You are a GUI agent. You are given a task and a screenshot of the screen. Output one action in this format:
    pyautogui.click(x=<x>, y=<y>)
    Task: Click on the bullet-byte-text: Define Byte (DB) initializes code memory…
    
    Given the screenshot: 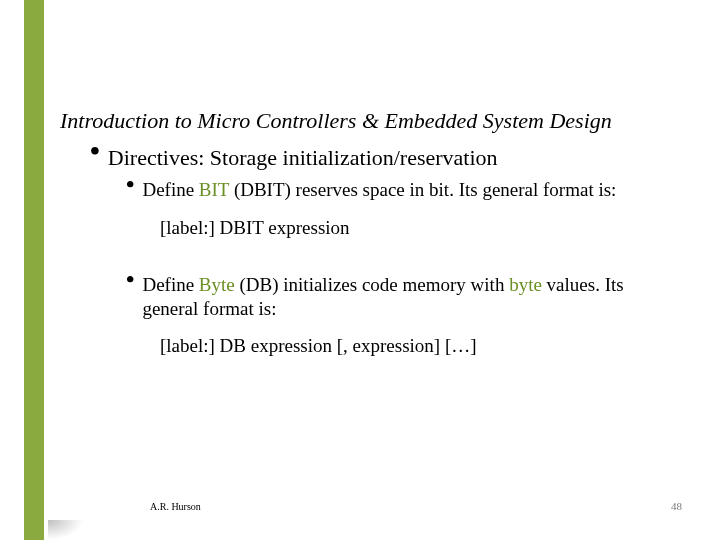 What is the action you would take?
    pyautogui.click(x=411, y=298)
    